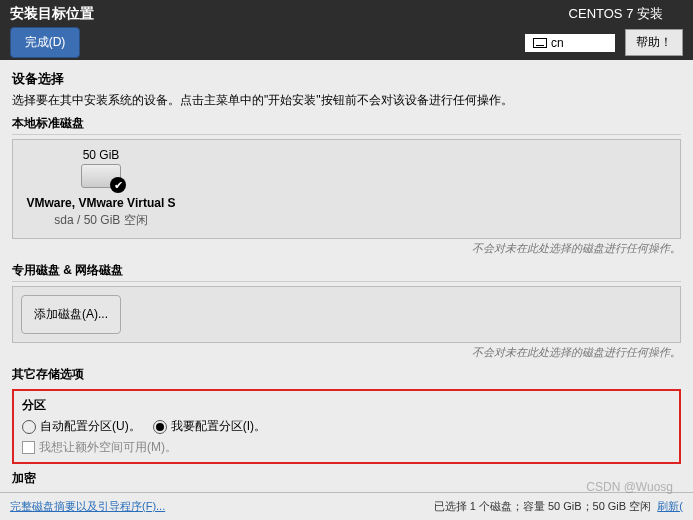  Describe the element at coordinates (71, 314) in the screenshot. I see `add-disk-label: 添加磁盘(A)...` at that location.